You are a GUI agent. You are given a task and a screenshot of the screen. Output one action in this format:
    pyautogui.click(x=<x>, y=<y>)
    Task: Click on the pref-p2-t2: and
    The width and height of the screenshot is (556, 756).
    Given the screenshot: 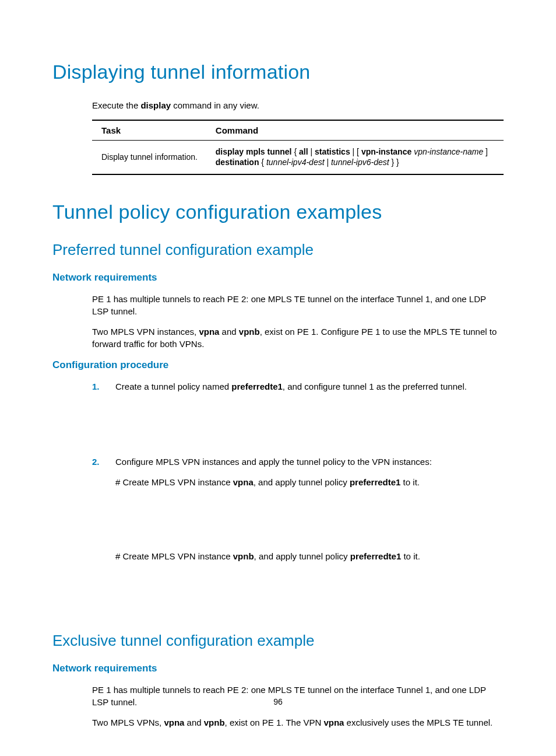 What is the action you would take?
    pyautogui.click(x=228, y=331)
    